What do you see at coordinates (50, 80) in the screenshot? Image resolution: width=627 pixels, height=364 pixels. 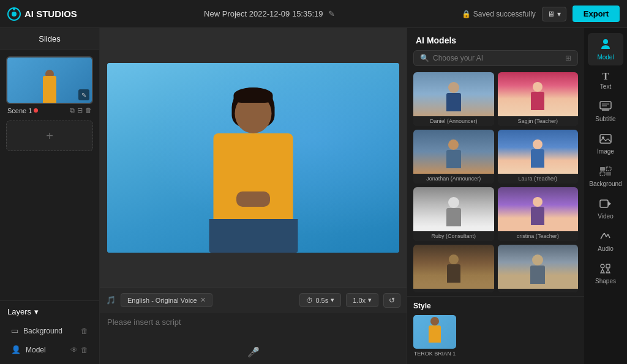 I see `slide-thumbnail: ✎` at bounding box center [50, 80].